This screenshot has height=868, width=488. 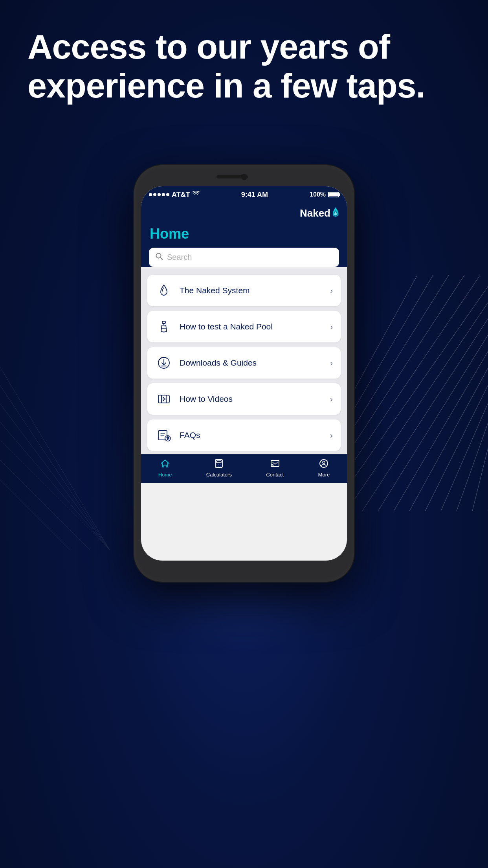 What do you see at coordinates (332, 363) in the screenshot?
I see `chevron-right-icon-3: ›` at bounding box center [332, 363].